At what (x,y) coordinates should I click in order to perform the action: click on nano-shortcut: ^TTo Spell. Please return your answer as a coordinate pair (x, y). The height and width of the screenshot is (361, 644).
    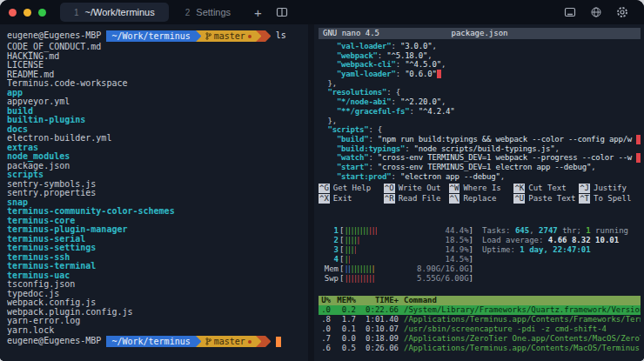
    Looking at the image, I should click on (609, 198).